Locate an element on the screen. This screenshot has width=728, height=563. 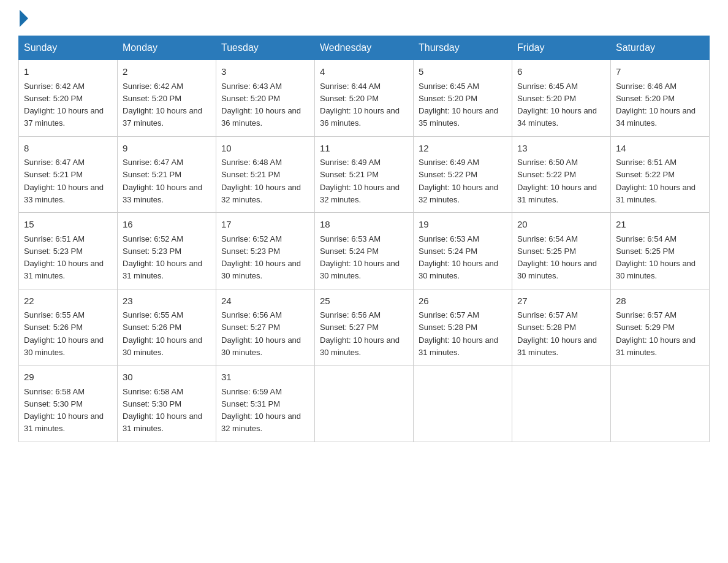
day-header-wednesday: Wednesday is located at coordinates (364, 48).